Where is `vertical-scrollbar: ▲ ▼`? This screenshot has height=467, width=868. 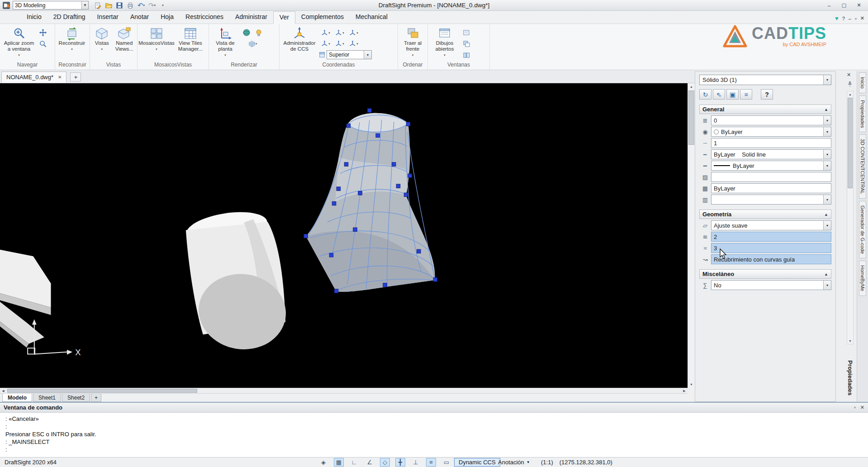 vertical-scrollbar: ▲ ▼ is located at coordinates (691, 235).